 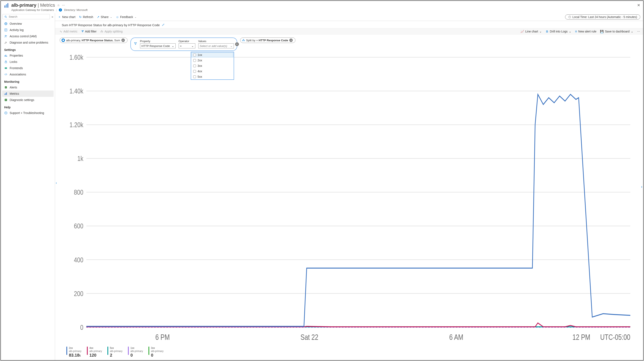 What do you see at coordinates (28, 30) in the screenshot?
I see `sidebar-item-activity: Activity log` at bounding box center [28, 30].